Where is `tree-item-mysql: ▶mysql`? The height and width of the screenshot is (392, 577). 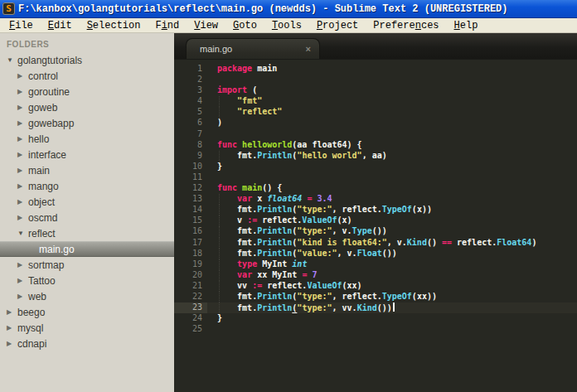 tree-item-mysql: ▶mysql is located at coordinates (87, 328).